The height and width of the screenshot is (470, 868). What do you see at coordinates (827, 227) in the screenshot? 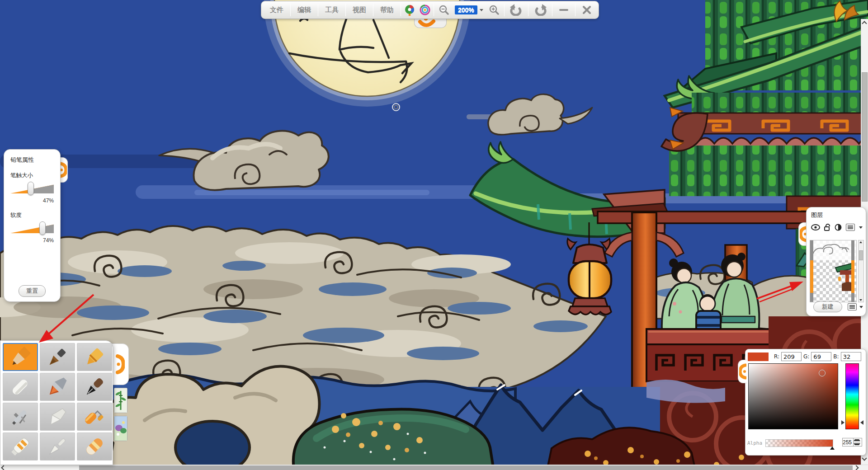
I see `lock-icon` at bounding box center [827, 227].